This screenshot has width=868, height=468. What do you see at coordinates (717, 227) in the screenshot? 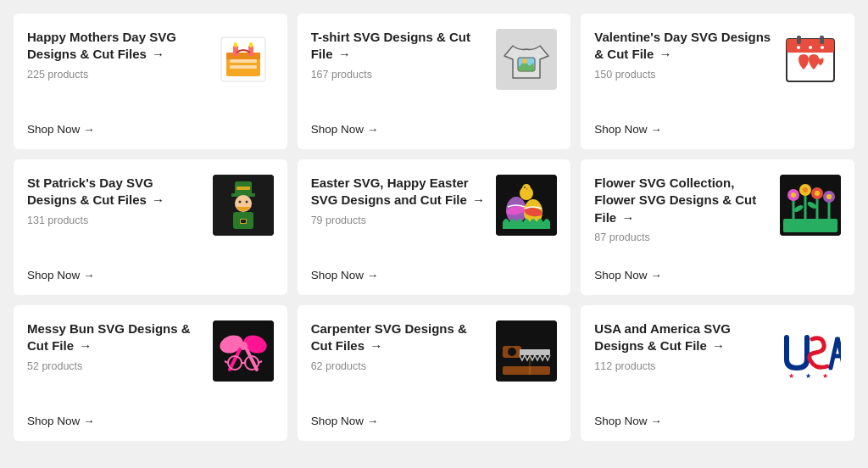
I see `product-card-flower: Flower SVG Collection, Flower SVG Design…` at bounding box center [717, 227].